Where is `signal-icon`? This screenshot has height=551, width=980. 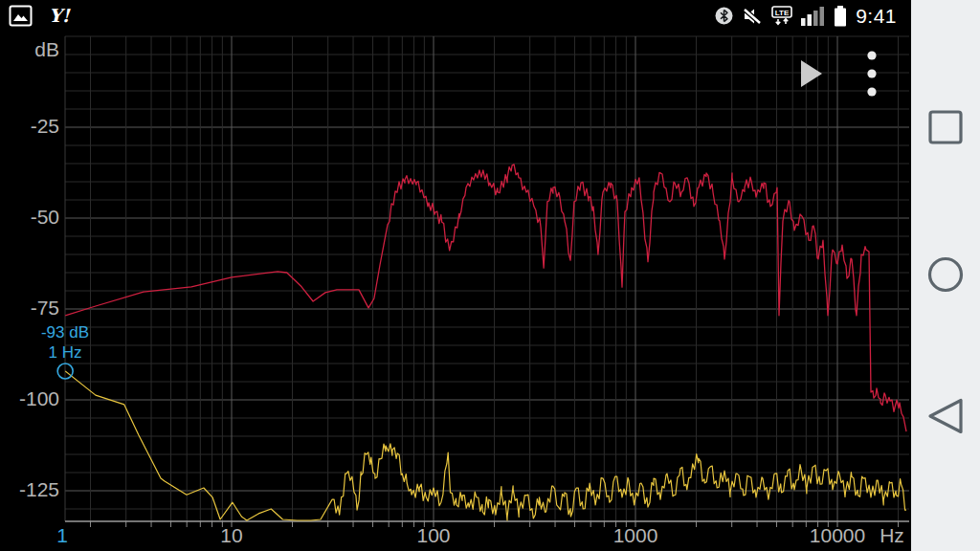
signal-icon is located at coordinates (813, 15).